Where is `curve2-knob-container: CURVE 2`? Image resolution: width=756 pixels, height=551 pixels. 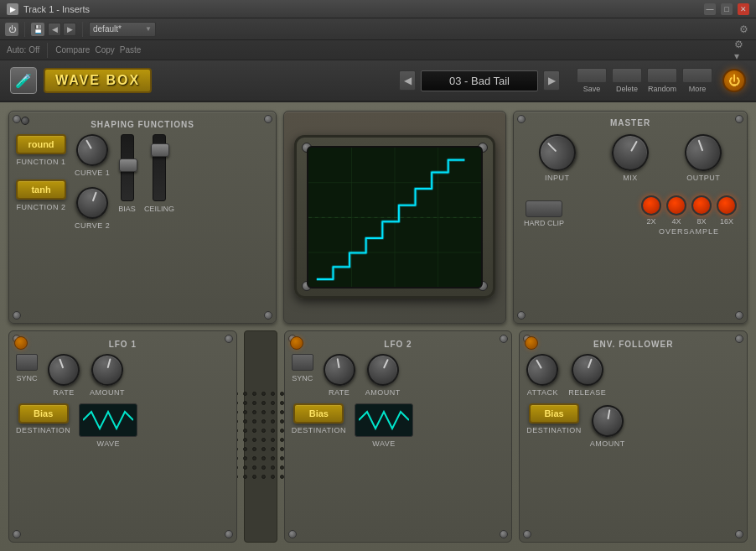 curve2-knob-container: CURVE 2 is located at coordinates (92, 208).